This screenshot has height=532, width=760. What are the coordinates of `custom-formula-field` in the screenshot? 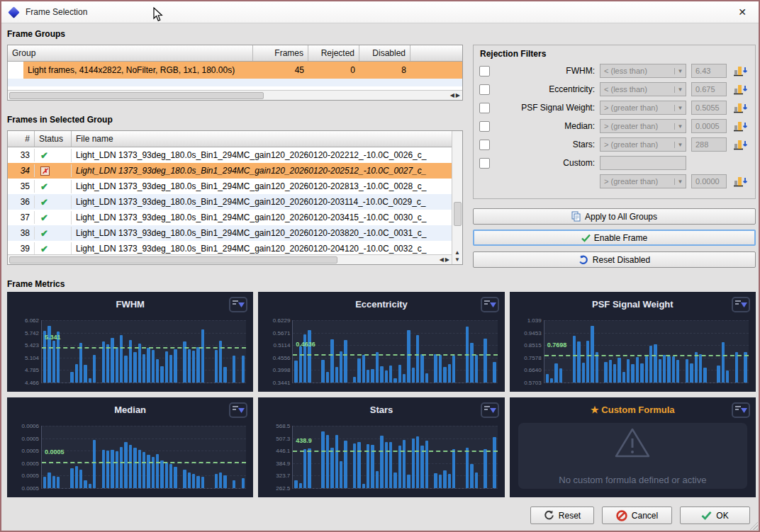 It's located at (643, 163).